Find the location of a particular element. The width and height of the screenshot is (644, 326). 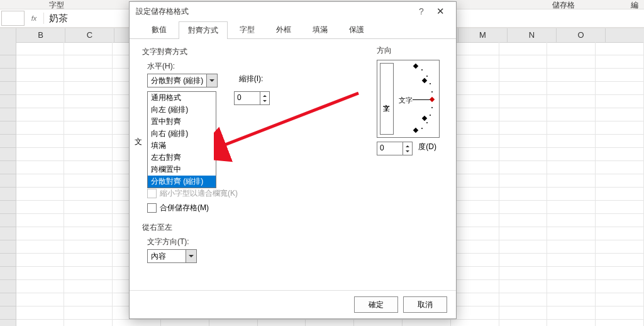

dropdown-option: 向右 (縮排) is located at coordinates (182, 133).